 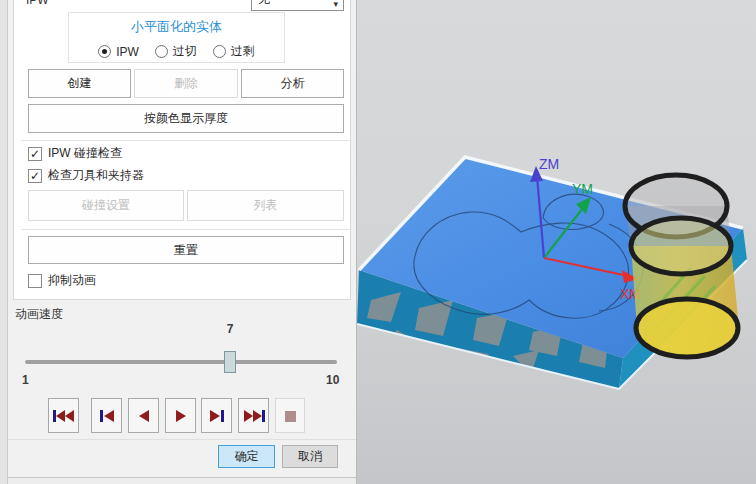 What do you see at coordinates (264, 4) in the screenshot?
I see `ipw-dropdown-value: 无` at bounding box center [264, 4].